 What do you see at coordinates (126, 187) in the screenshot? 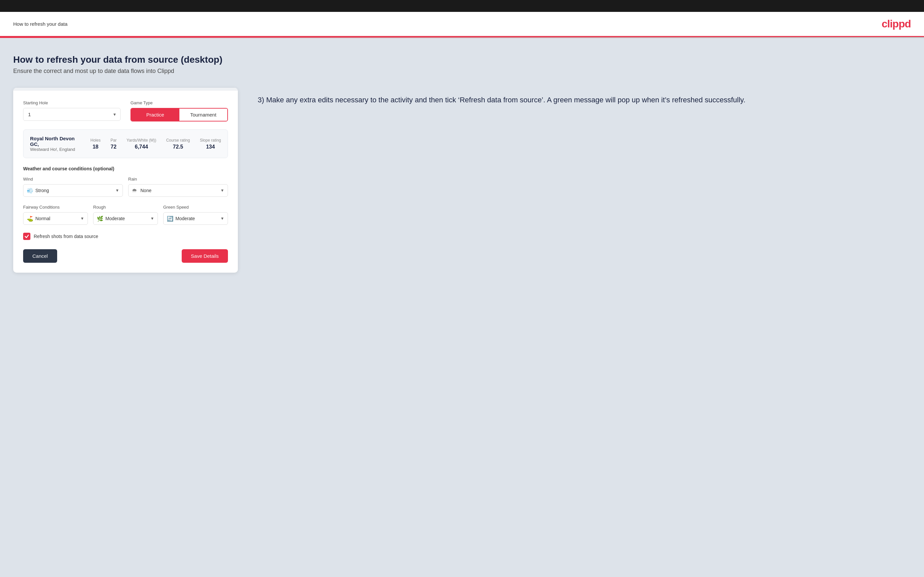
I see `conditions-row-1: Wind 💨 Strong Light None ▼ Rain` at bounding box center [126, 187].